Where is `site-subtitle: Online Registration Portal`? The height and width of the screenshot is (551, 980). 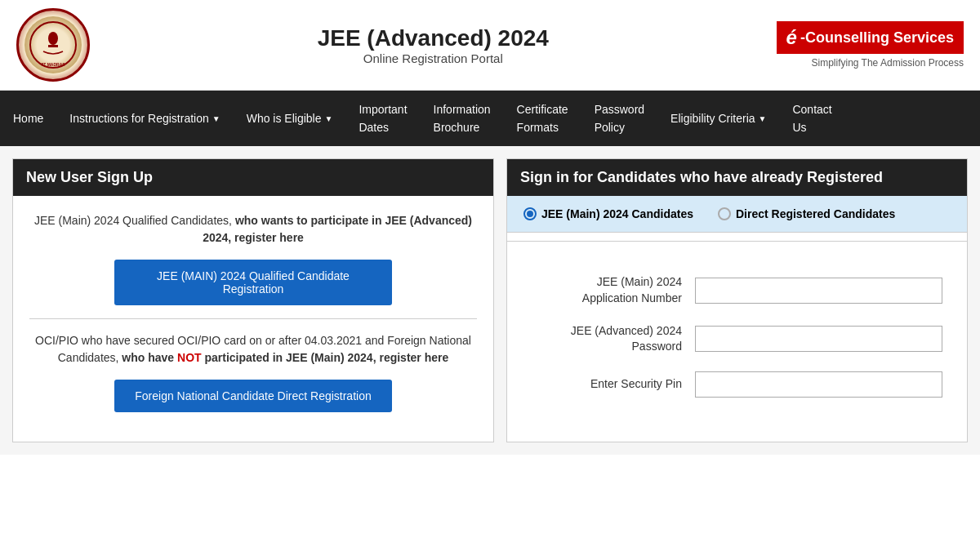 site-subtitle: Online Registration Portal is located at coordinates (433, 59).